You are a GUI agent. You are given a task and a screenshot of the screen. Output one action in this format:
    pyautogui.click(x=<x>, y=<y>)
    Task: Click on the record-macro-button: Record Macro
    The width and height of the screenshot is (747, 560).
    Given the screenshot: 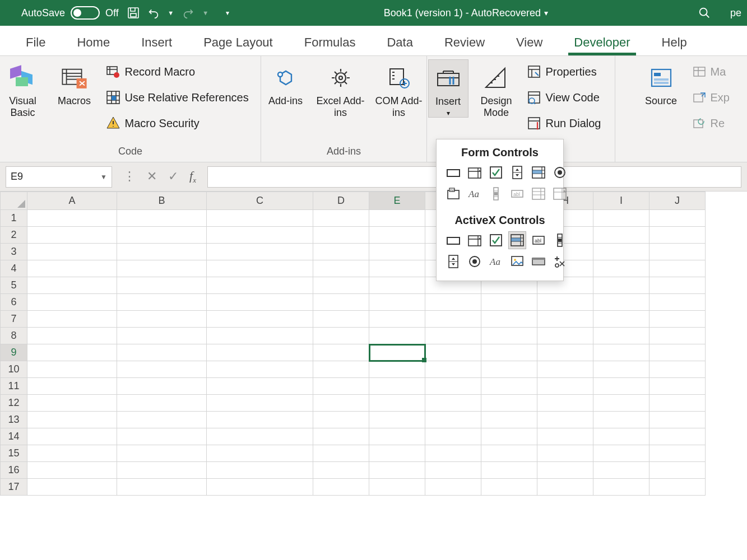 What is the action you would take?
    pyautogui.click(x=182, y=72)
    